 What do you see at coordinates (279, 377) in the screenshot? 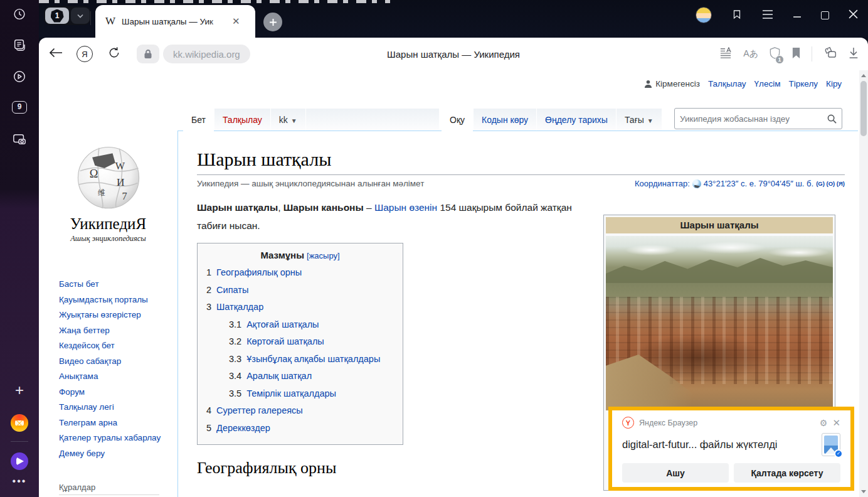
I see `toc-link: Аралық шатқал` at bounding box center [279, 377].